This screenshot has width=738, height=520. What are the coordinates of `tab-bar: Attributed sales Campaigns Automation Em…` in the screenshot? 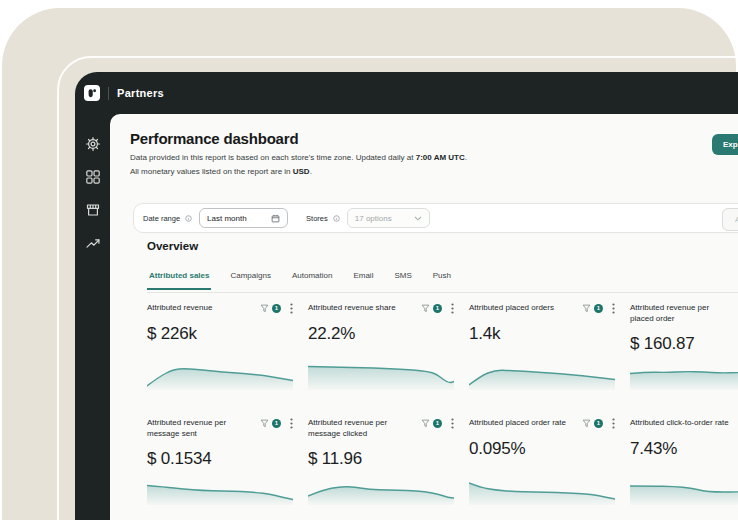 It's located at (300, 280).